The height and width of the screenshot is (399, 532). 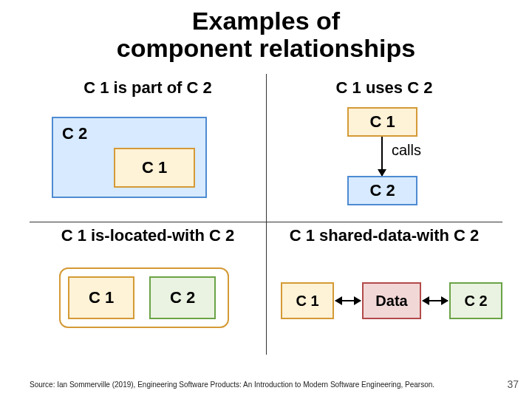 I want to click on nested-c1-box: C 1, so click(x=154, y=168).